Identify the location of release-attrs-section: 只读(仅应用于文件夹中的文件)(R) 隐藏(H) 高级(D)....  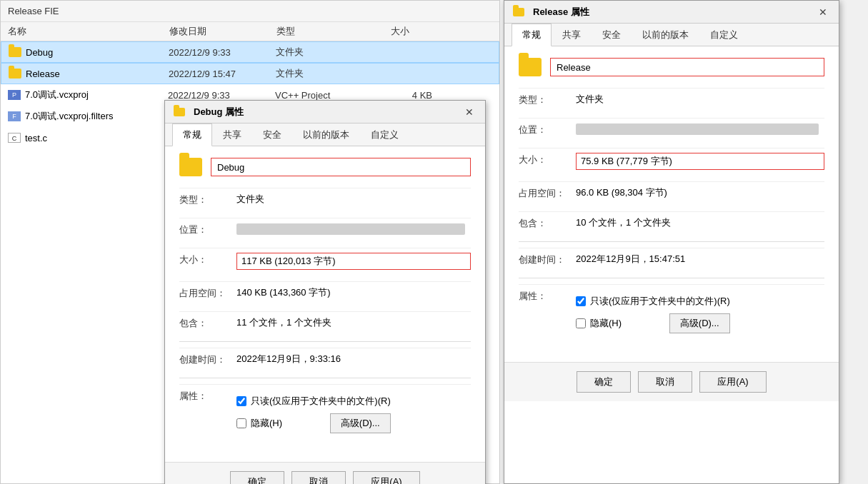
(653, 317).